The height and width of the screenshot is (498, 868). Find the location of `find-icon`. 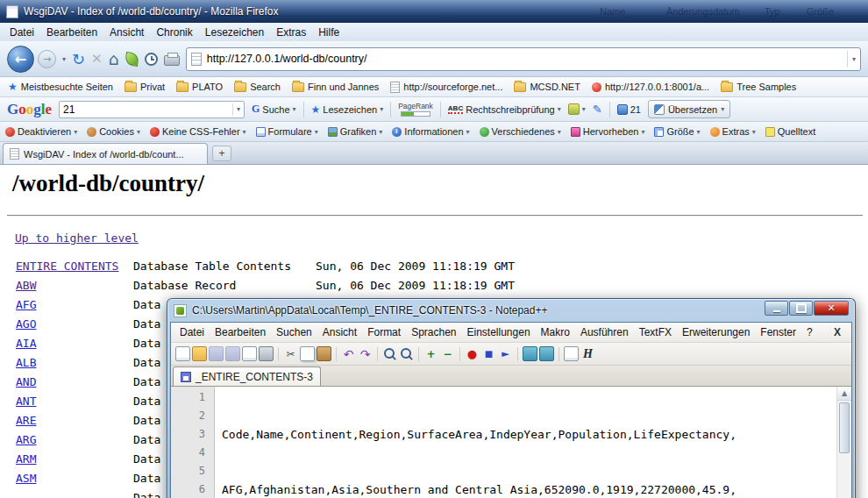

find-icon is located at coordinates (389, 354).